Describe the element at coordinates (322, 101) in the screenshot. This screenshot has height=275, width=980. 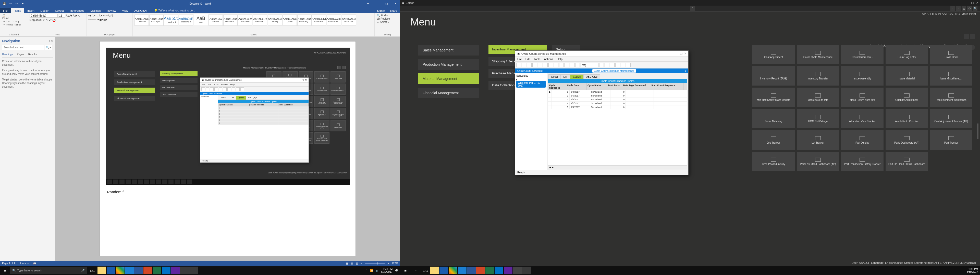
I see `embed-tile: Quantity Adjustment` at that location.